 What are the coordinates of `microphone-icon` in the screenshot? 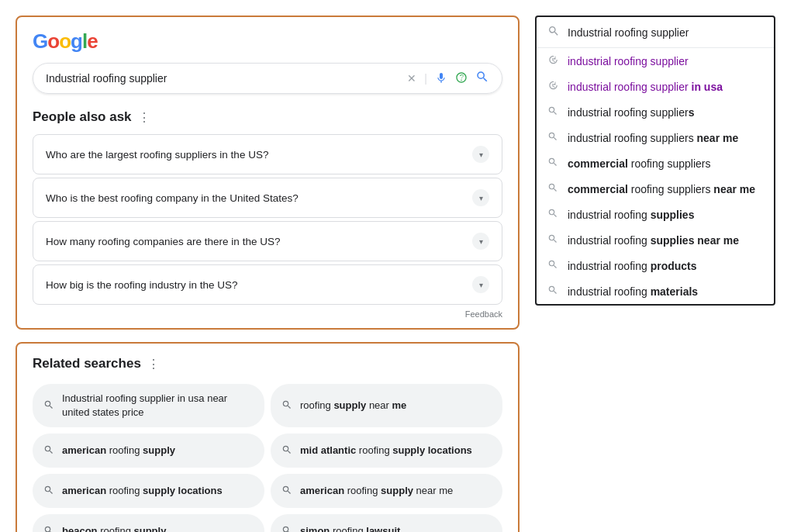 It's located at (441, 79).